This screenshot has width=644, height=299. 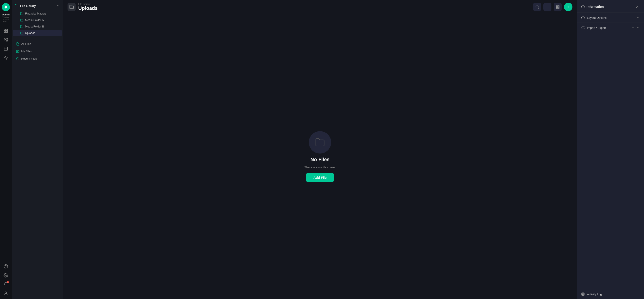 I want to click on import-export-icon, so click(x=583, y=28).